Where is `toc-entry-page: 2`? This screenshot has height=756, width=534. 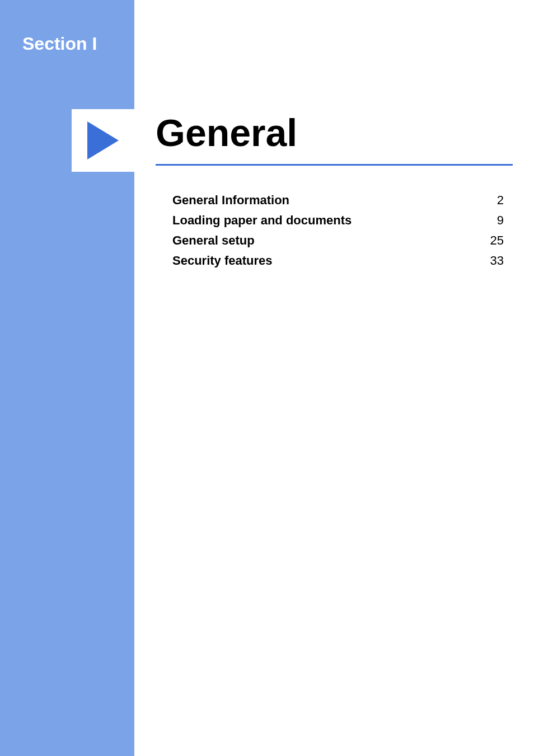 toc-entry-page: 2 is located at coordinates (500, 200).